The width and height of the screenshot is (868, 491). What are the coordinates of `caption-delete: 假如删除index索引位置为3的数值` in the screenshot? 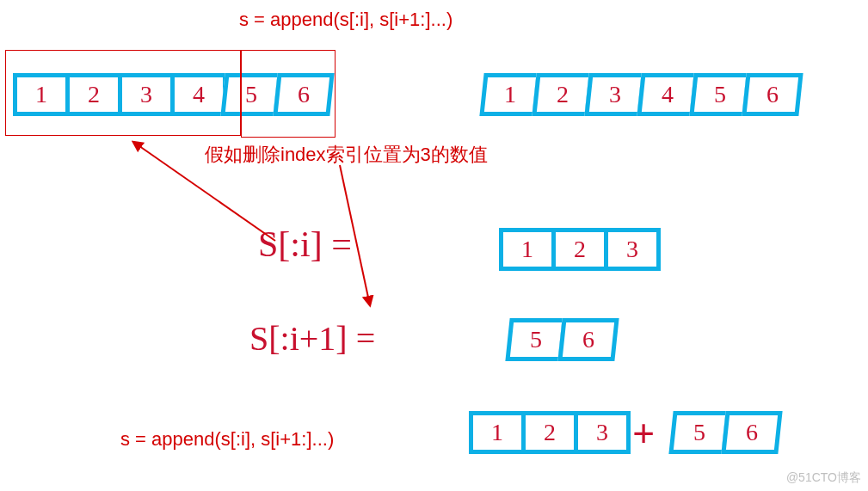 It's located at (346, 155).